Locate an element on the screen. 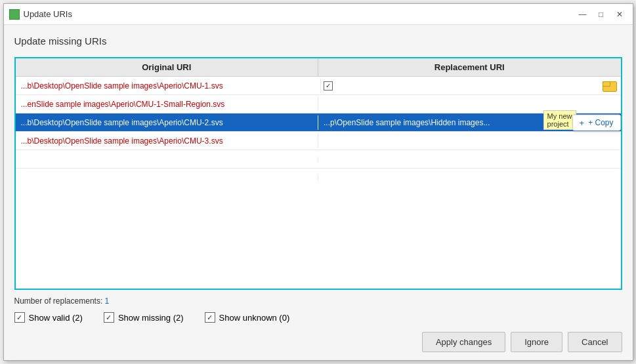 The height and width of the screenshot is (364, 636). project-tooltip: My newproject is located at coordinates (560, 120).